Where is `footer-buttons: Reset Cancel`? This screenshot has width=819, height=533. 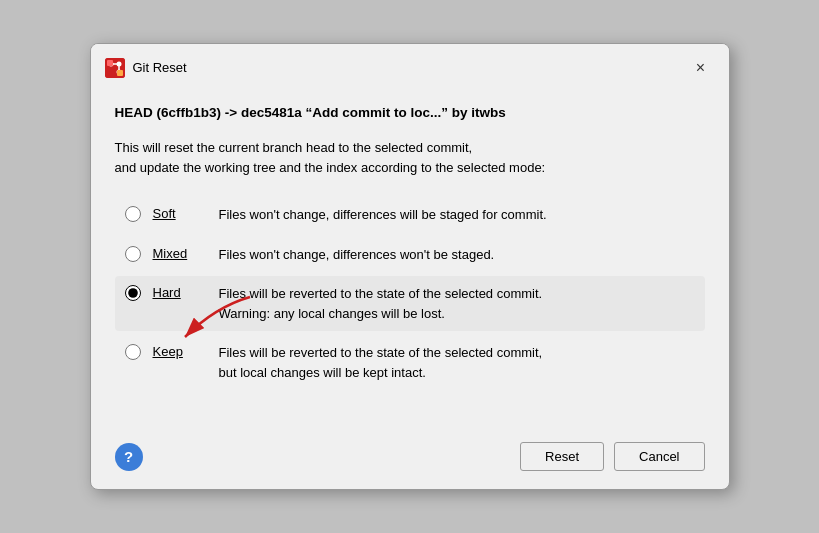
footer-buttons: Reset Cancel is located at coordinates (612, 456).